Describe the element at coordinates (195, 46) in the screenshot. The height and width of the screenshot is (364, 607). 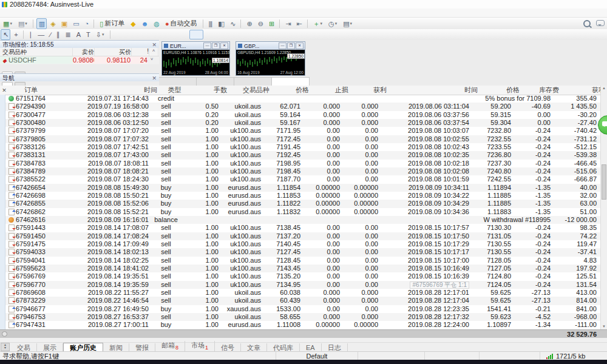
I see `chart-window-titlebar: EUR... — ❐ ✕` at that location.